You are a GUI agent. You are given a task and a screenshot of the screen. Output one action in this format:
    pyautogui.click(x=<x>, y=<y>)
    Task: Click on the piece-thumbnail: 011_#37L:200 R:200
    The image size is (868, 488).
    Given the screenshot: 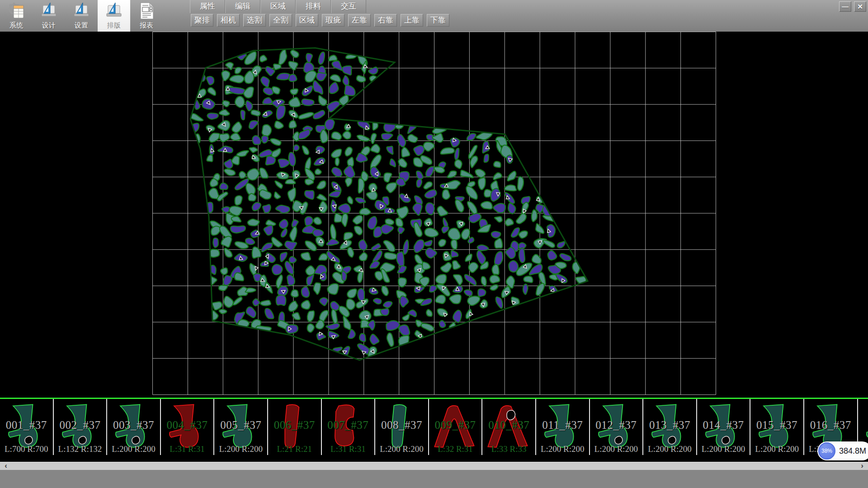 What is the action you would take?
    pyautogui.click(x=563, y=427)
    